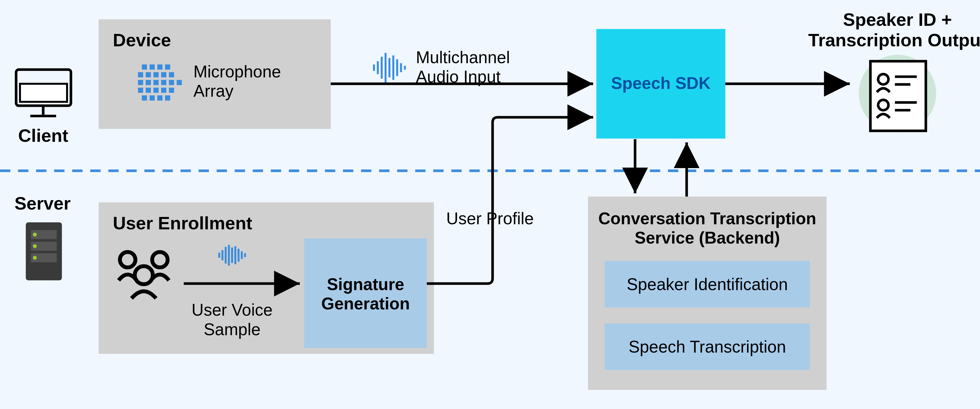 The image size is (980, 409). What do you see at coordinates (894, 40) in the screenshot?
I see `output-title-2: Transcription Output` at bounding box center [894, 40].